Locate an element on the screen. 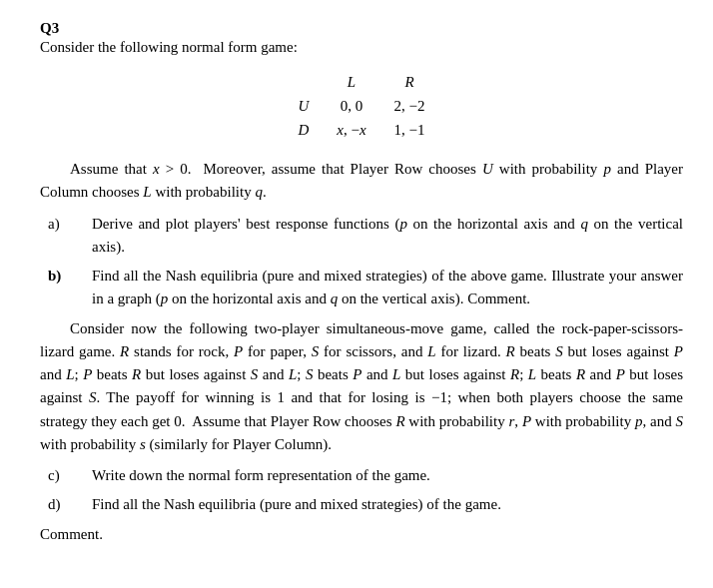 Image resolution: width=713 pixels, height=588 pixels. paragraph-1: Assume that x > 0. Moreover, assume that… is located at coordinates (361, 182).